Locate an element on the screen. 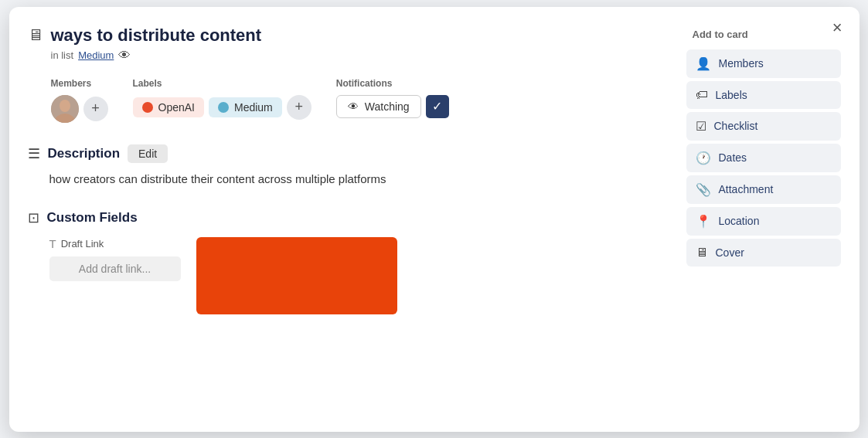  add-draft-link-button: Add draft link... is located at coordinates (115, 269).